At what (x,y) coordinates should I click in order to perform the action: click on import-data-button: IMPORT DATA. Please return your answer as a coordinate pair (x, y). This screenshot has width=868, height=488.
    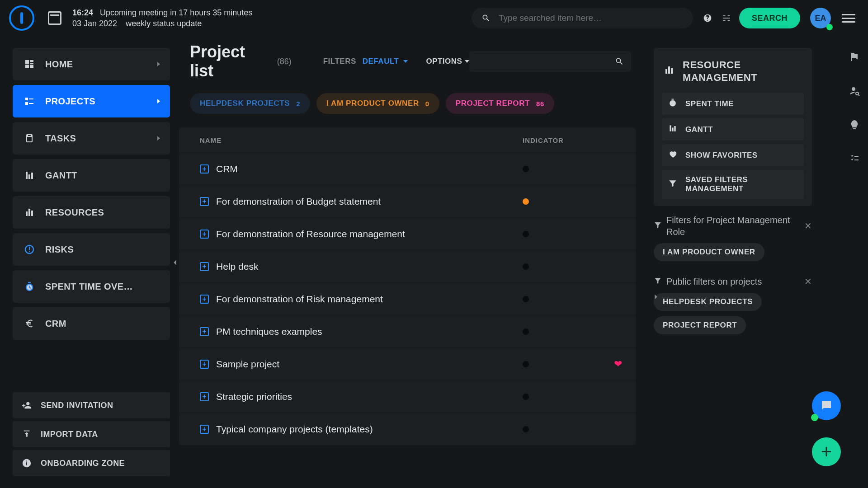
    Looking at the image, I should click on (91, 434).